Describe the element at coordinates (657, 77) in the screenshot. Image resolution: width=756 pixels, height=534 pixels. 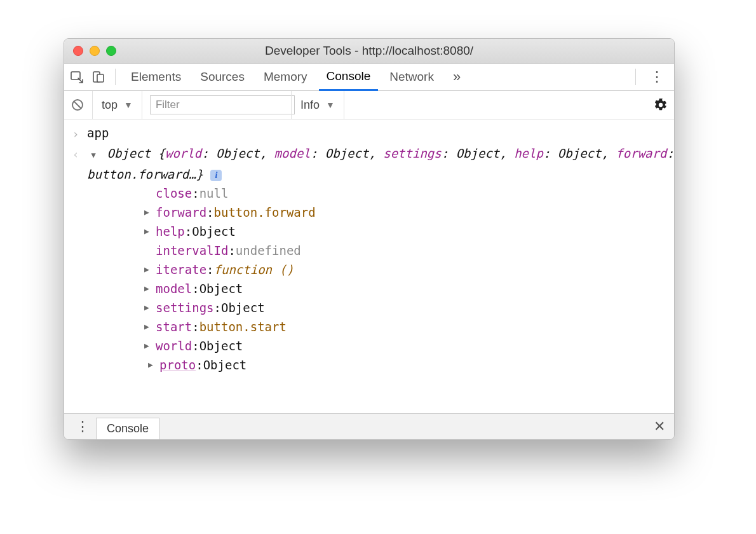
I see `devtools-menu-button: ⋮` at that location.